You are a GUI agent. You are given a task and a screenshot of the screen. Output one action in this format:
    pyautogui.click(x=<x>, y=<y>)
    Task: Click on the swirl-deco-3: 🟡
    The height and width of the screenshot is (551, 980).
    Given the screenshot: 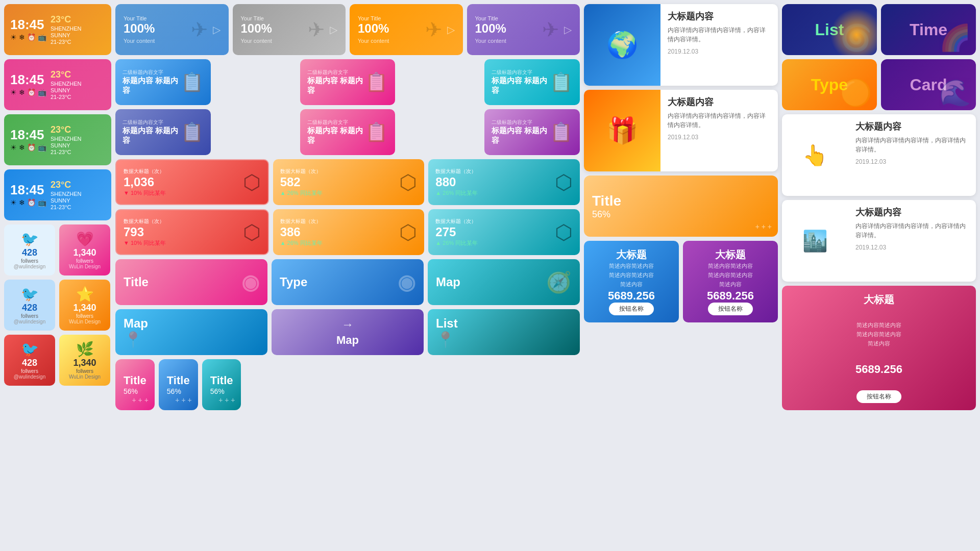 What is the action you would take?
    pyautogui.click(x=856, y=93)
    